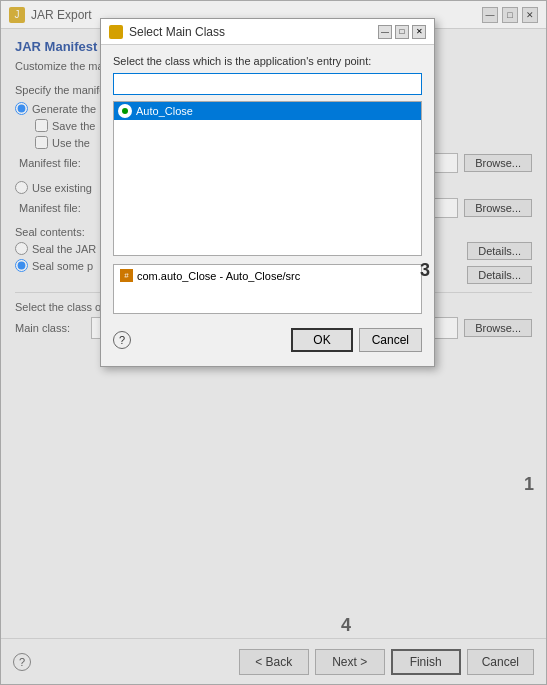 The width and height of the screenshot is (547, 685). Describe the element at coordinates (268, 111) in the screenshot. I see `list-item: Auto_Close` at that location.